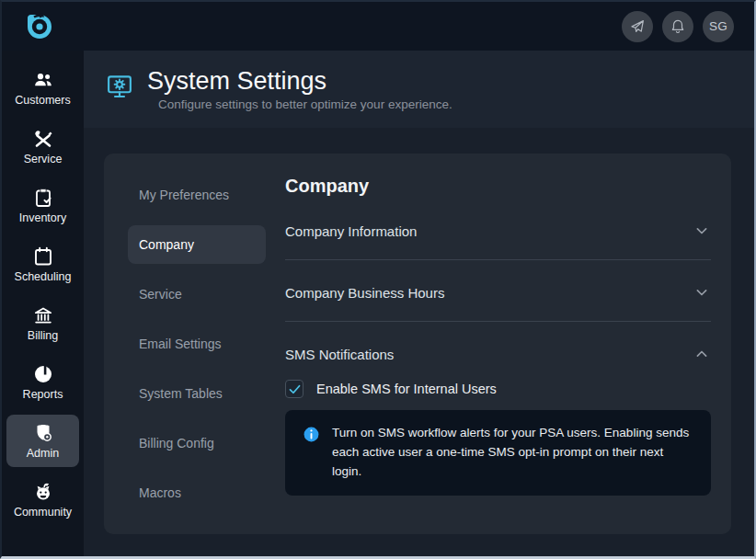 The image size is (756, 559). I want to click on customers-icon, so click(43, 80).